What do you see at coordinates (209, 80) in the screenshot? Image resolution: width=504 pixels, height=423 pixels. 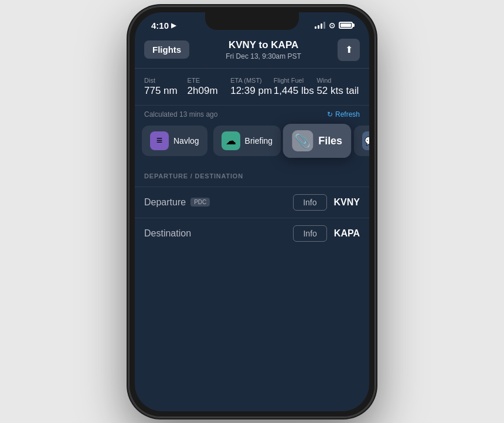 I see `stat-ete-label: ETE` at bounding box center [209, 80].